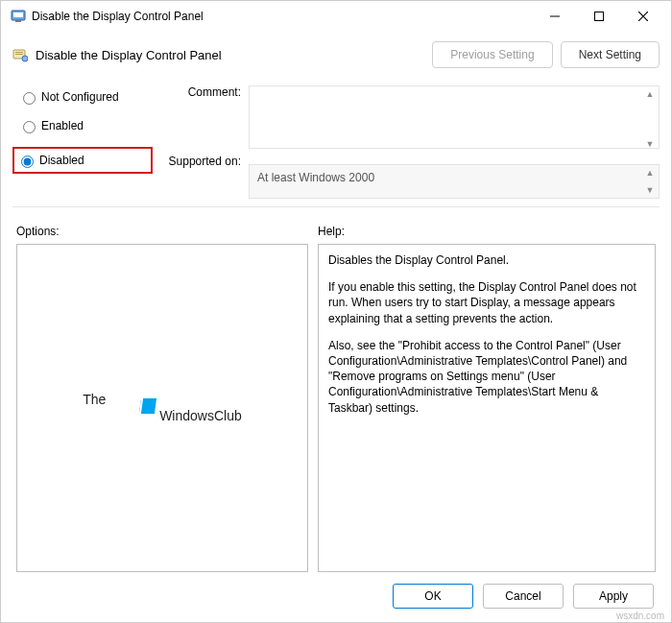 The height and width of the screenshot is (623, 672). I want to click on titlebar: Disable the Display Control Panel, so click(336, 16).